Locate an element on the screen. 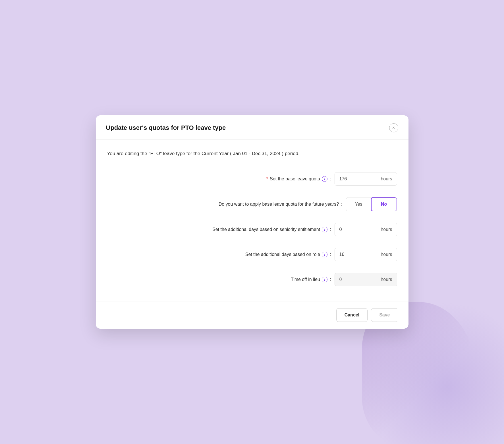  future-years-yes-button: Yes is located at coordinates (359, 204).